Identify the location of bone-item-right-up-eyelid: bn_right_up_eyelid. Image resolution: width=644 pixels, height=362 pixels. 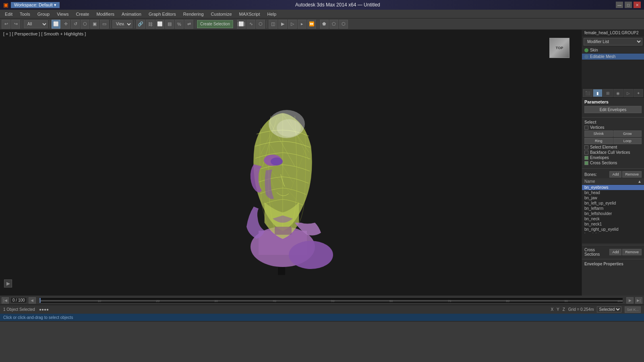
(613, 230).